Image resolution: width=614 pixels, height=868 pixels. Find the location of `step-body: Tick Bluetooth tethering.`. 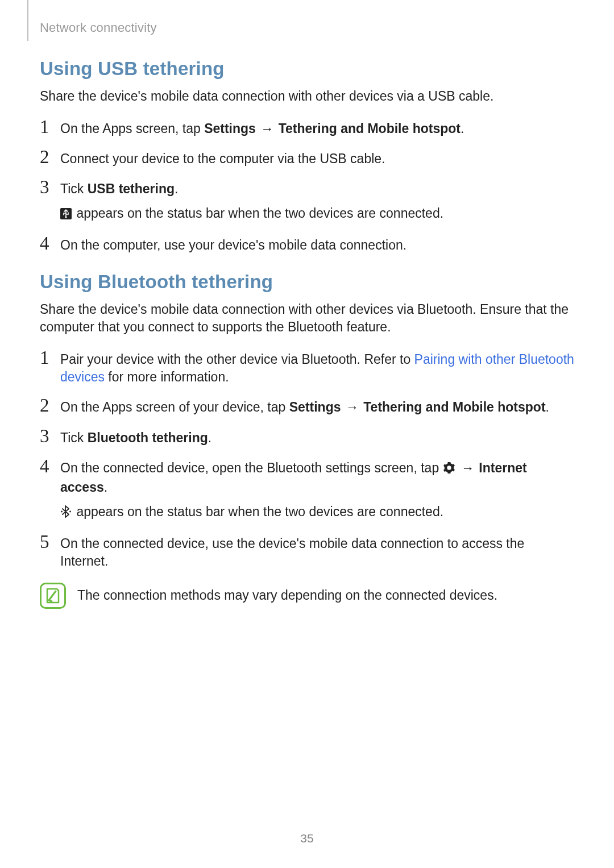

step-body: Tick Bluetooth tethering. is located at coordinates (317, 437).